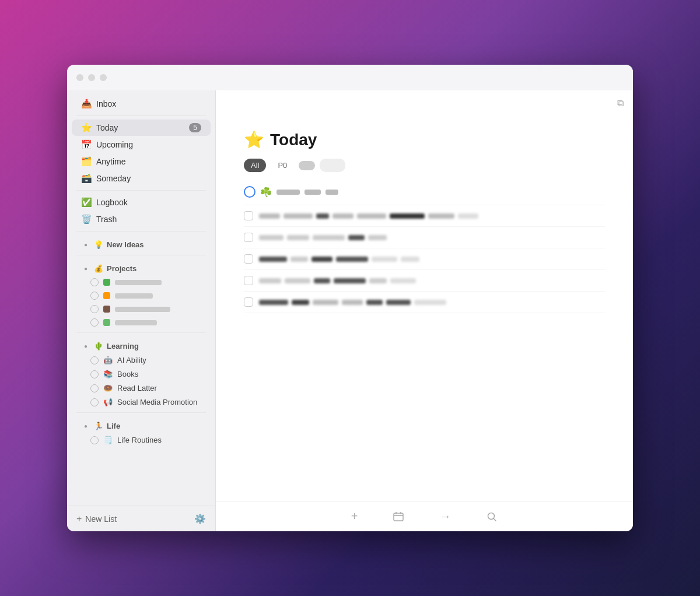  What do you see at coordinates (123, 346) in the screenshot?
I see `learning-label: Learning` at bounding box center [123, 346].